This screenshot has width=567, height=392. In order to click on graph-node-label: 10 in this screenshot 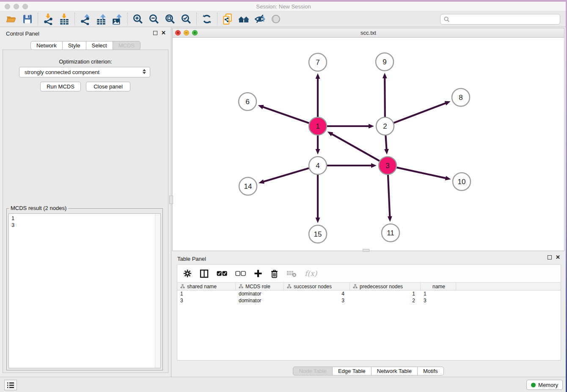, I will do `click(462, 182)`.